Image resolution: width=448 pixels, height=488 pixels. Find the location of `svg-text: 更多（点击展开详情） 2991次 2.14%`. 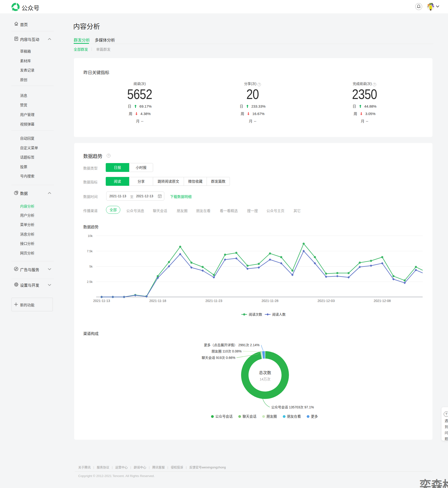

svg-text: 更多（点击展开详情） 2991次 2.14% is located at coordinates (232, 345).